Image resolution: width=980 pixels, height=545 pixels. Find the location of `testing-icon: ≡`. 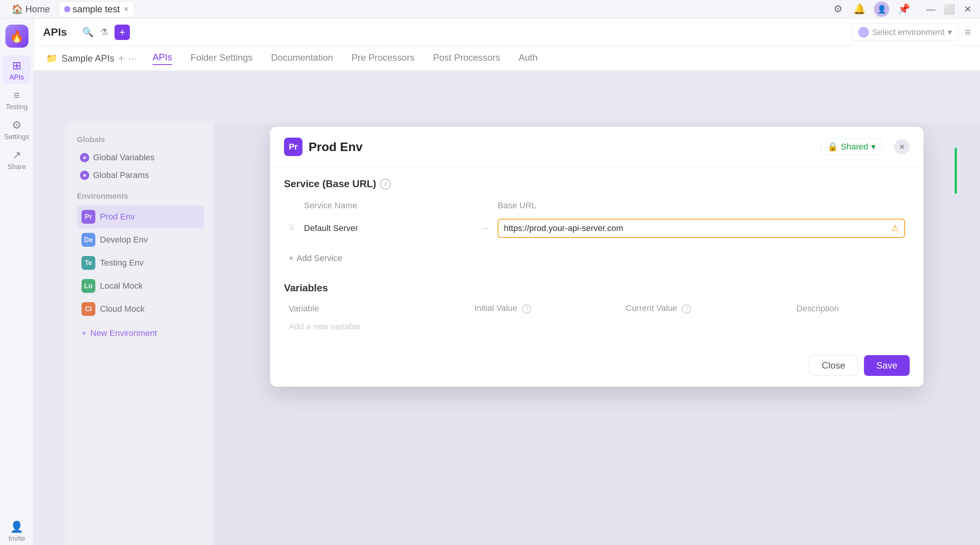

testing-icon: ≡ is located at coordinates (17, 95).